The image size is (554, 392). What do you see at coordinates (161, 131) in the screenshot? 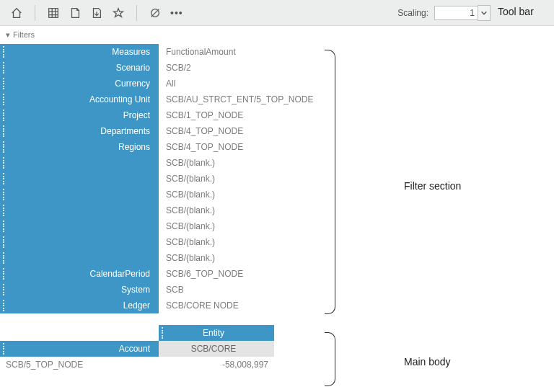
I see `filter-row: DepartmentsSCB/4_TOP_NODE` at bounding box center [161, 131].